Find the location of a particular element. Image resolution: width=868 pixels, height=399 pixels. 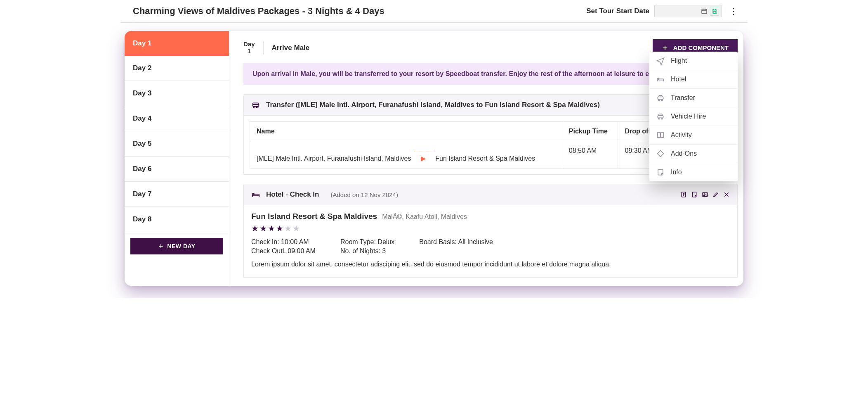

hotel-heading: Hotel - Check In is located at coordinates (292, 195).